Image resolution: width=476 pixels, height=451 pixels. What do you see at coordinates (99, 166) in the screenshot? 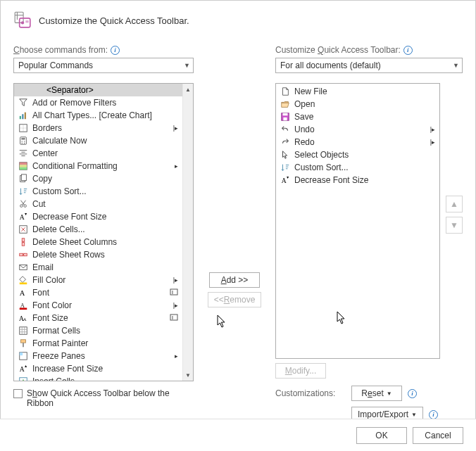
I see `list-item: Conditional Formatting▸` at bounding box center [99, 166].